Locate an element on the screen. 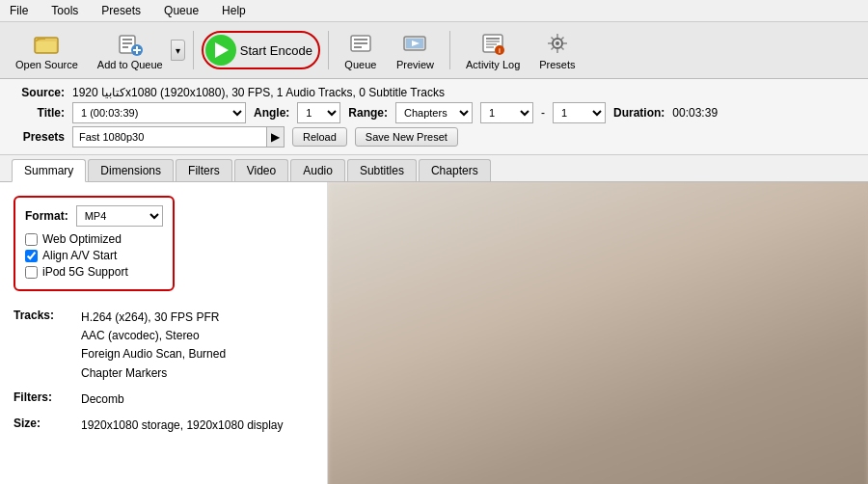 The height and width of the screenshot is (484, 868). menu-help: Help is located at coordinates (233, 11).